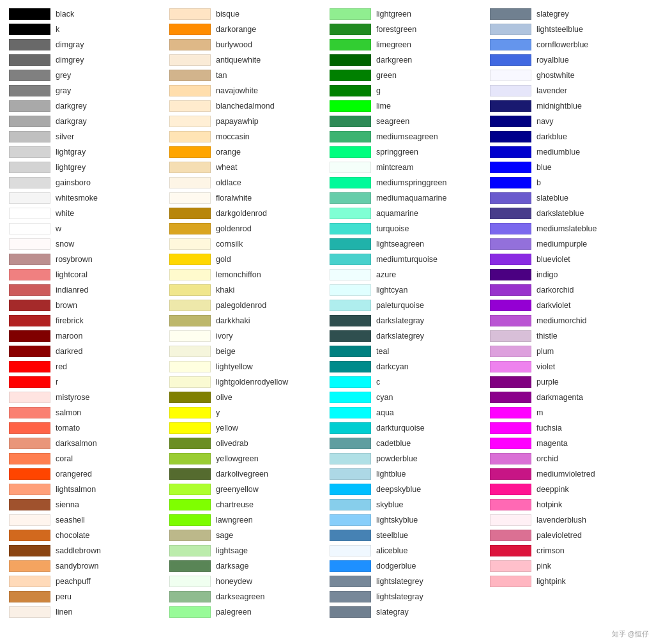 The width and height of the screenshot is (654, 644). I want to click on color-name: m, so click(540, 413).